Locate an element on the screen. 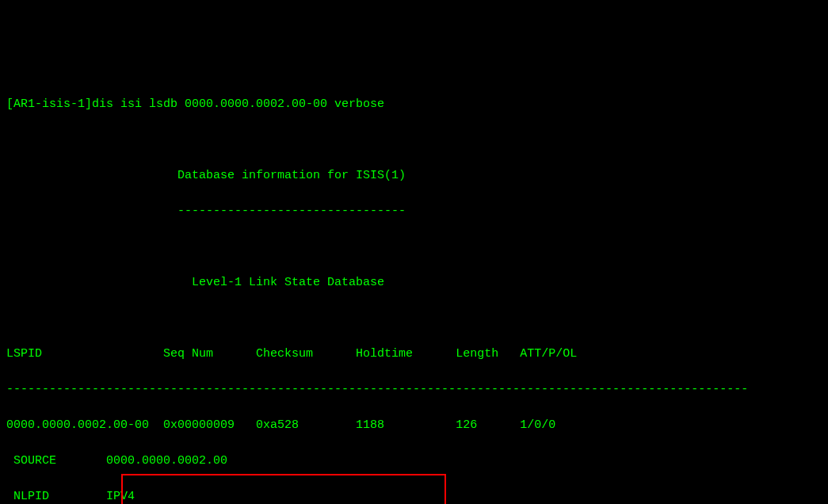 The width and height of the screenshot is (828, 504). db-title-text: Database information for ISIS(1) is located at coordinates (292, 176).